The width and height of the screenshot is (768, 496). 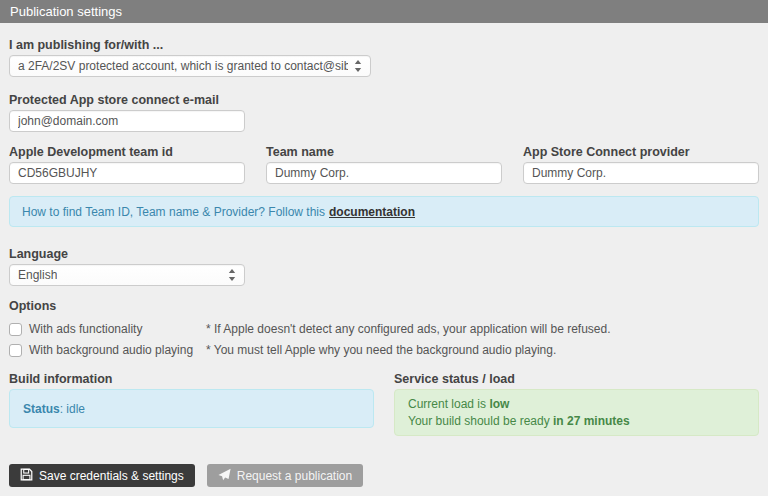 I want to click on background-audio-option: With background audio playing, so click(x=108, y=350).